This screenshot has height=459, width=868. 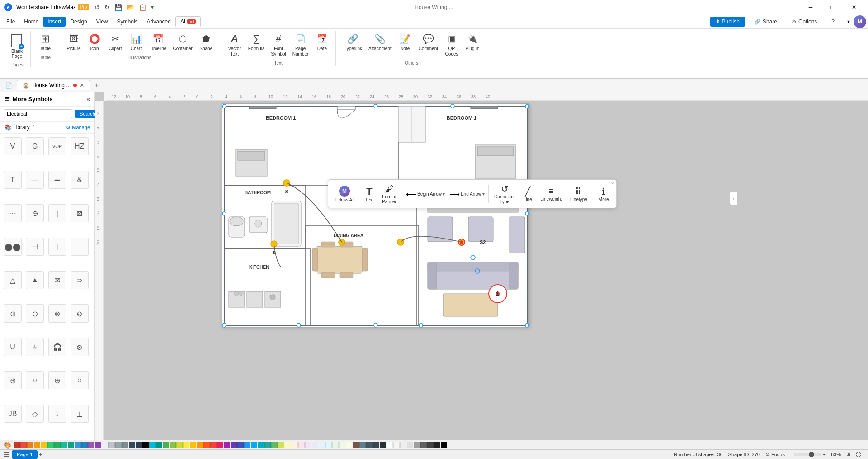 What do you see at coordinates (322, 42) in the screenshot?
I see `date-btn: 📅 Date` at bounding box center [322, 42].